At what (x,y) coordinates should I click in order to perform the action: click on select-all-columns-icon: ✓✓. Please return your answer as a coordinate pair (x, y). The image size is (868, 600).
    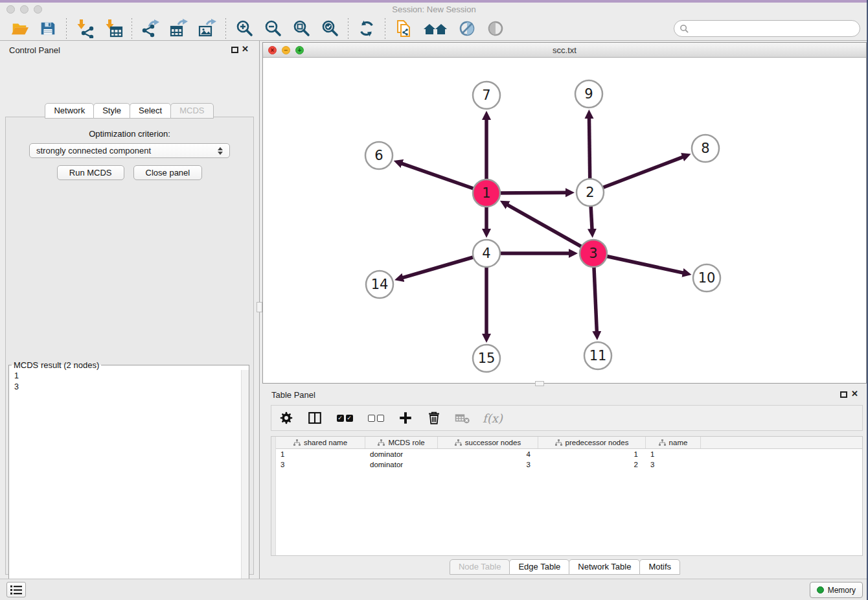
    Looking at the image, I should click on (345, 418).